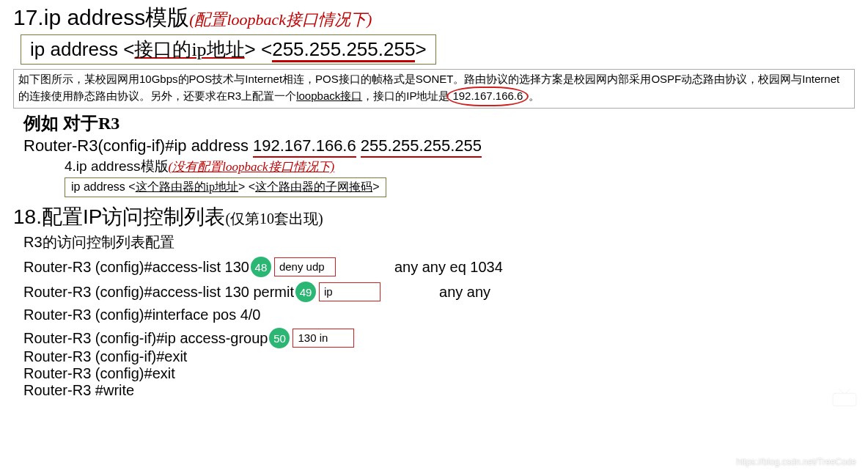 The height and width of the screenshot is (473, 868). I want to click on heading-17-cn: 模版, so click(167, 18).